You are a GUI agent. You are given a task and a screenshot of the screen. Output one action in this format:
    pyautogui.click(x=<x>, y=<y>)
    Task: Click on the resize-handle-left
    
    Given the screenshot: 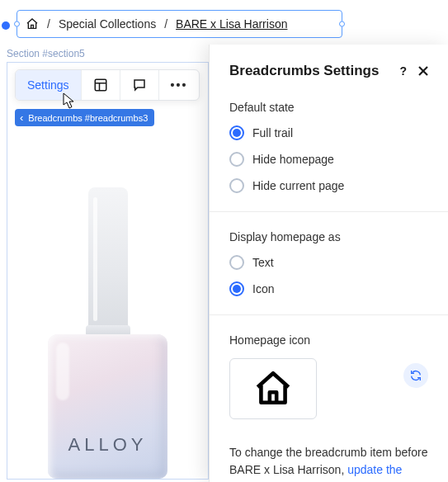 What is the action you would take?
    pyautogui.click(x=17, y=25)
    